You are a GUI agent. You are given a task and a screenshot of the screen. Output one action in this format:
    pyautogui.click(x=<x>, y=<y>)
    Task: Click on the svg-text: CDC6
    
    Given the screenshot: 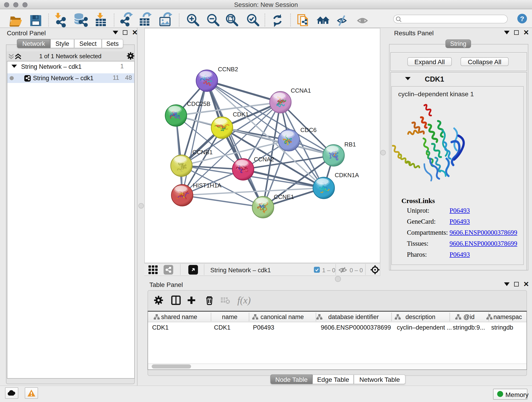 What is the action you would take?
    pyautogui.click(x=309, y=130)
    